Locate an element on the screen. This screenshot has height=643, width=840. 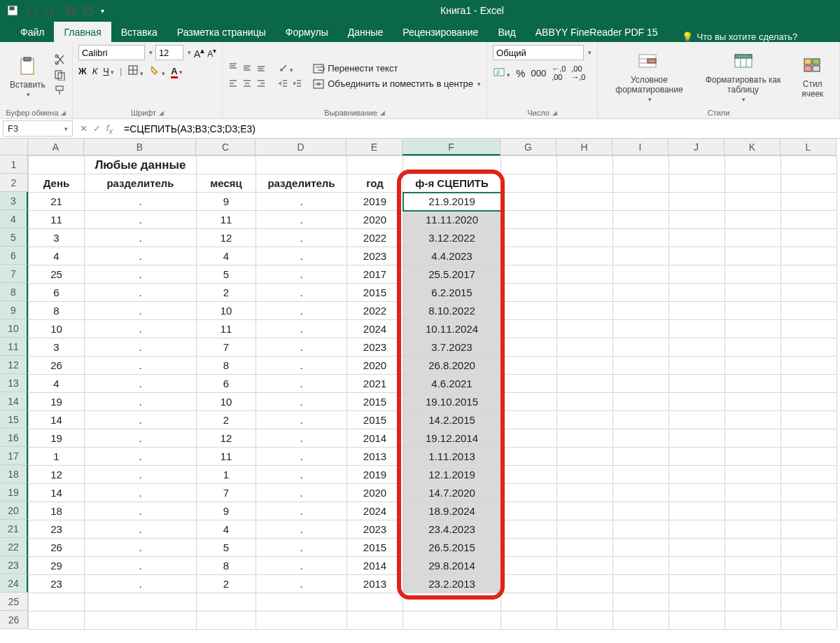
cancel-icon: ✕ is located at coordinates (84, 129).